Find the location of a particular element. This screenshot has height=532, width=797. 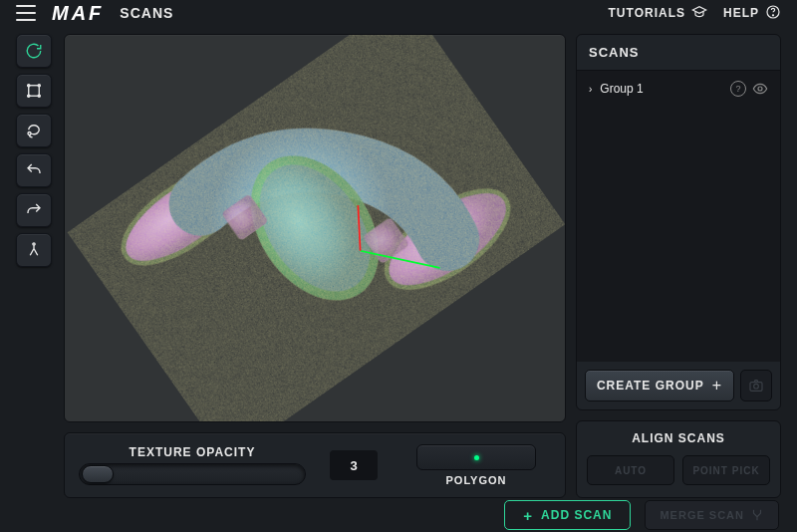

measure-tool is located at coordinates (34, 250).